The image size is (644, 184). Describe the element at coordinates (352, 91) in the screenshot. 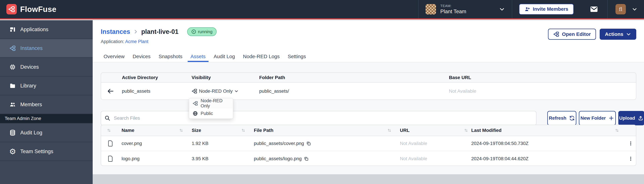

I see `directory-folder-path: public_assets/` at that location.